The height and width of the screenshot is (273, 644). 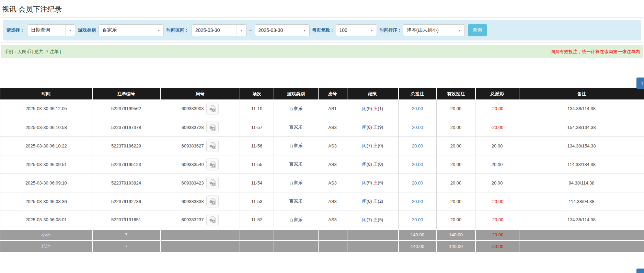 I want to click on search-button: 查询, so click(x=478, y=30).